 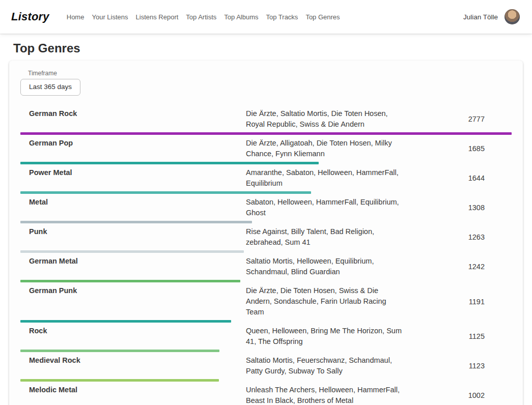 What do you see at coordinates (490, 302) in the screenshot?
I see `genre-count: 1191` at bounding box center [490, 302].